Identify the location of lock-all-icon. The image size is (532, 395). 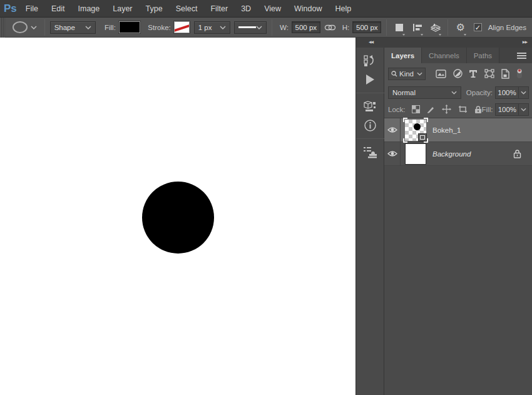
(478, 110).